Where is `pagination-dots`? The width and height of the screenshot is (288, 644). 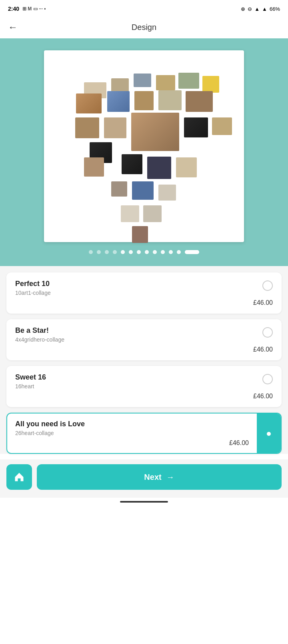 pagination-dots is located at coordinates (144, 254).